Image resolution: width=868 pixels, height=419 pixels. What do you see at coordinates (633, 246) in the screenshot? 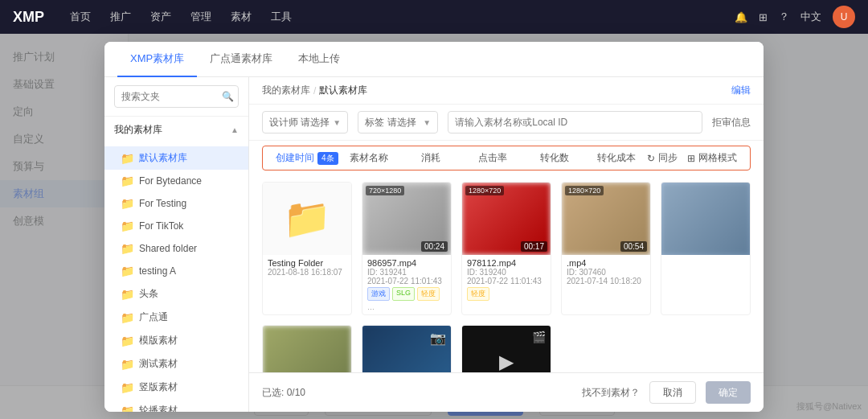
I see `duration-badge: 00:54` at bounding box center [633, 246].